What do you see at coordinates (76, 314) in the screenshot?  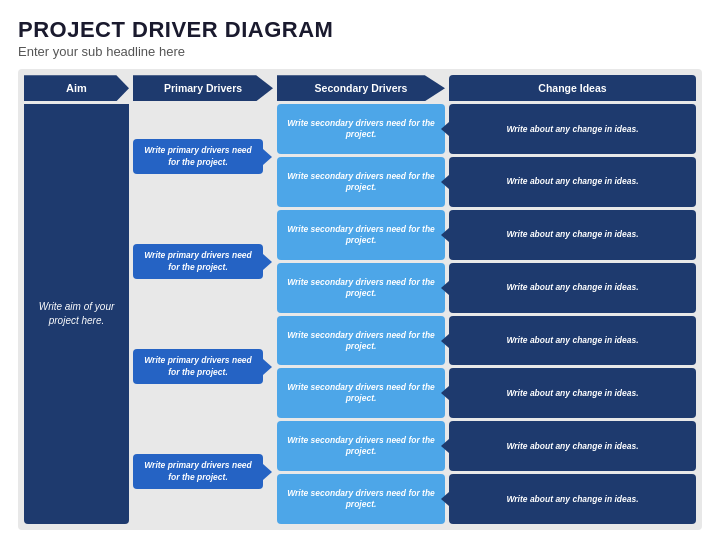 I see `aim-body: Write aim of your project here.` at bounding box center [76, 314].